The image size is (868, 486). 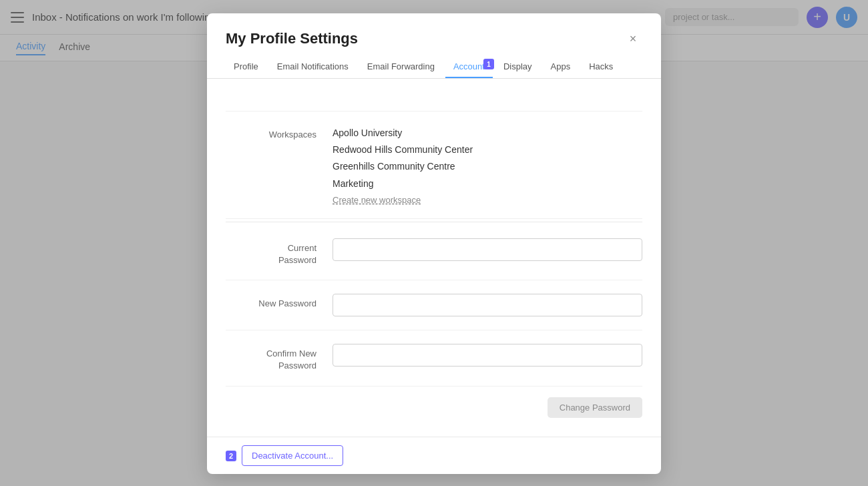 I want to click on tab-email-notifications: Email Notifications, so click(x=312, y=67).